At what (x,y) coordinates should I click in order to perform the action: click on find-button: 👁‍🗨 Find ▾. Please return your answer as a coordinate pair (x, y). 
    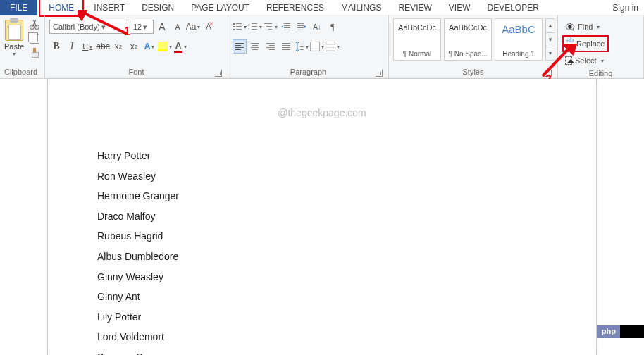
    Looking at the image, I should click on (586, 27).